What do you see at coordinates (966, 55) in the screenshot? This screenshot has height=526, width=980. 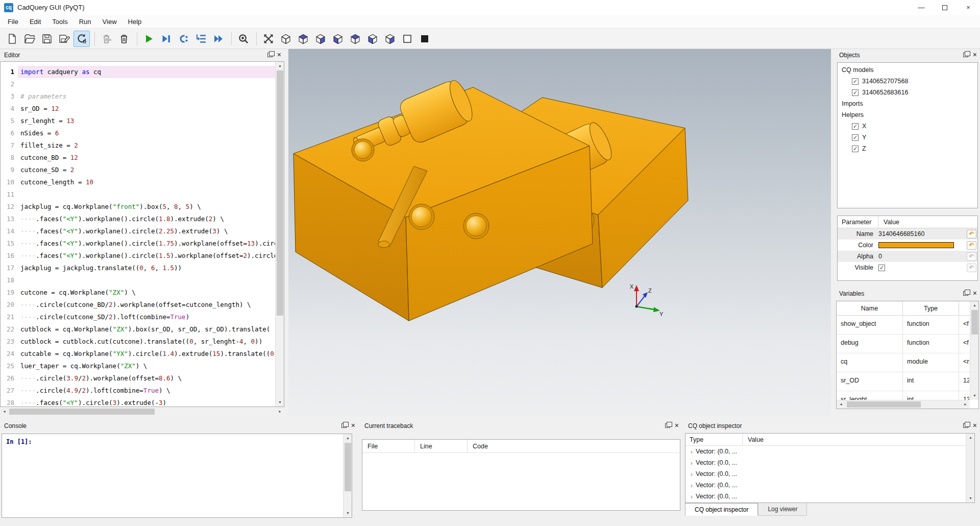 I see `objects-float-icon` at bounding box center [966, 55].